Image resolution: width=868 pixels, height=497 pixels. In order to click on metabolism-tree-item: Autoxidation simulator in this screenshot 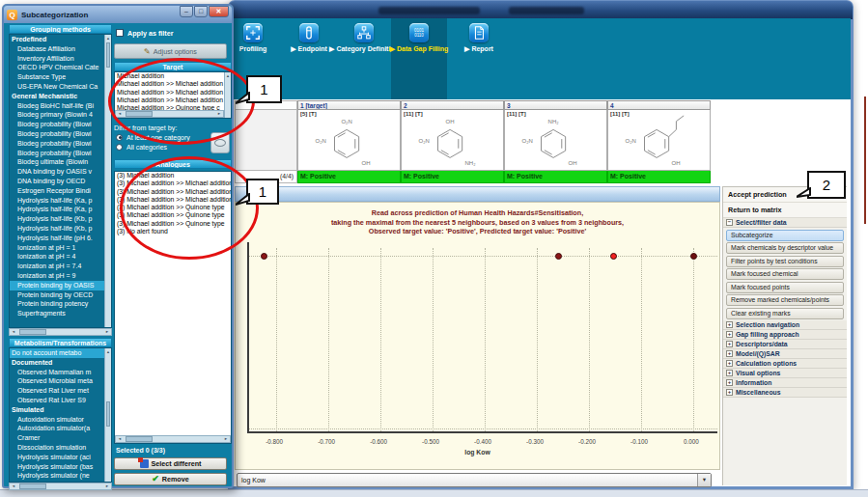, I will do `click(58, 420)`.